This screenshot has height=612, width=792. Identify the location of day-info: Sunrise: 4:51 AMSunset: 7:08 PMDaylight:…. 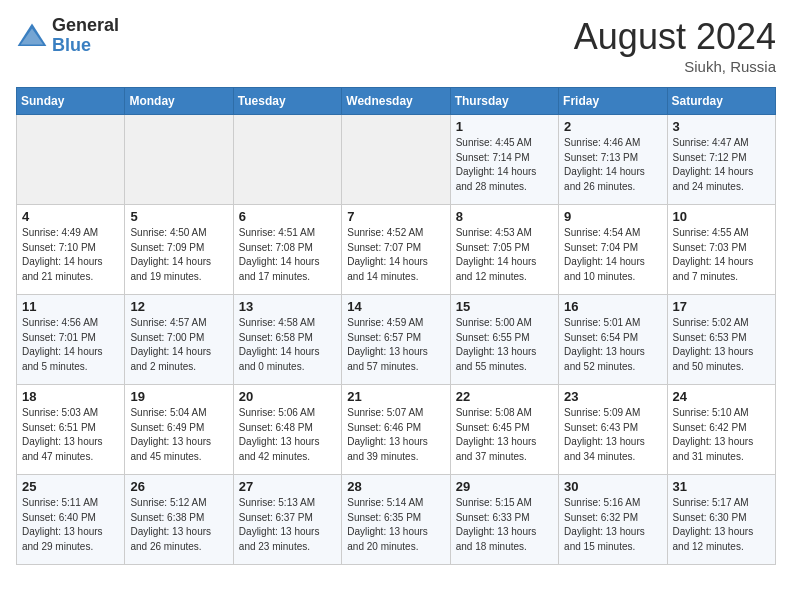
(288, 255).